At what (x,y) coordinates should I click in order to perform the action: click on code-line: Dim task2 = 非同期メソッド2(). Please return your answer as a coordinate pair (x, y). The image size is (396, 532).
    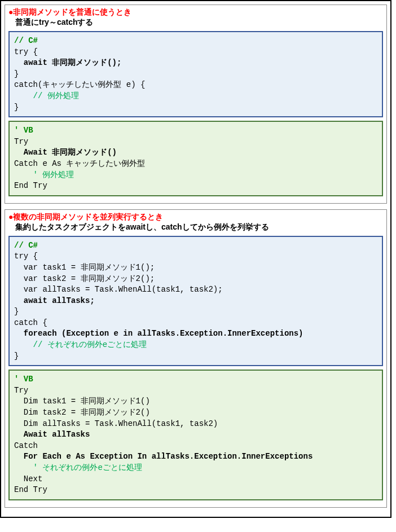
    Looking at the image, I should click on (82, 412).